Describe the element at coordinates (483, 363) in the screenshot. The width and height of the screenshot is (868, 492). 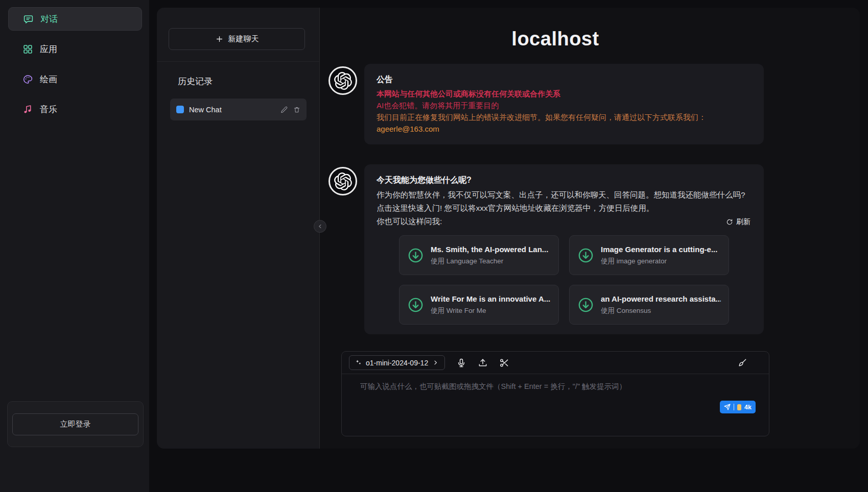
I see `upload-button` at that location.